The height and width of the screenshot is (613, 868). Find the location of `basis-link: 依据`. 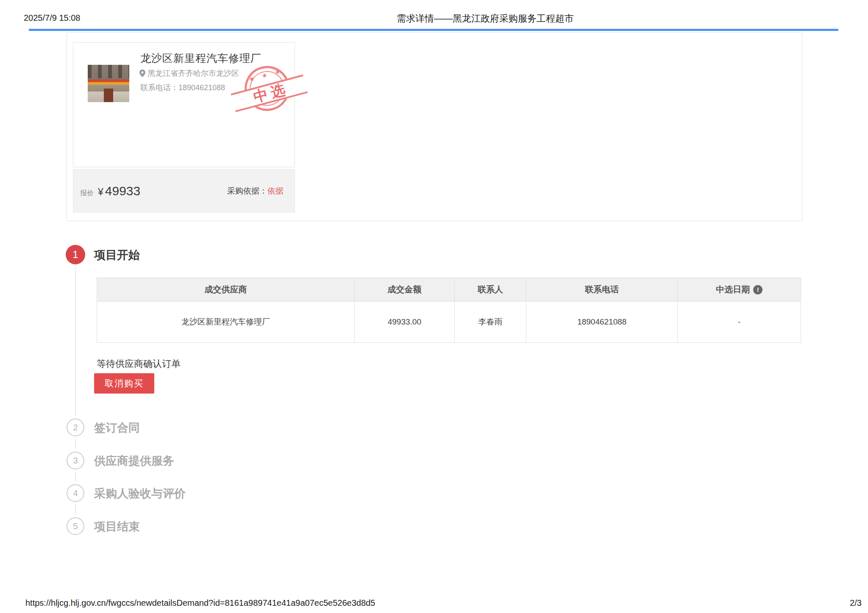

basis-link: 依据 is located at coordinates (275, 191).